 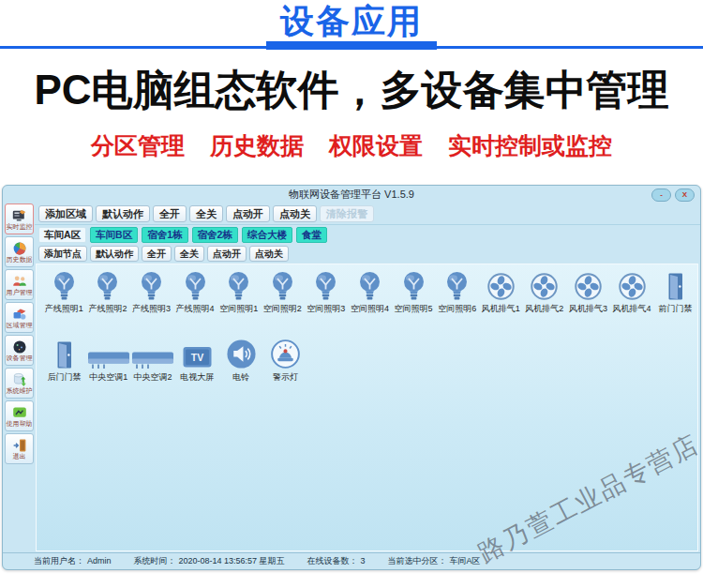 What do you see at coordinates (114, 234) in the screenshot?
I see `tab-workshop-b: 车间B区` at bounding box center [114, 234].